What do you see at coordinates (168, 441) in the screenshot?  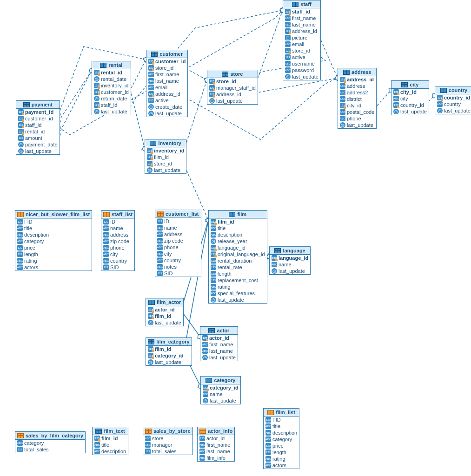 I see `table-sales_by_store: sales_by_storeABCstoreABCmanager123total…` at bounding box center [168, 441].